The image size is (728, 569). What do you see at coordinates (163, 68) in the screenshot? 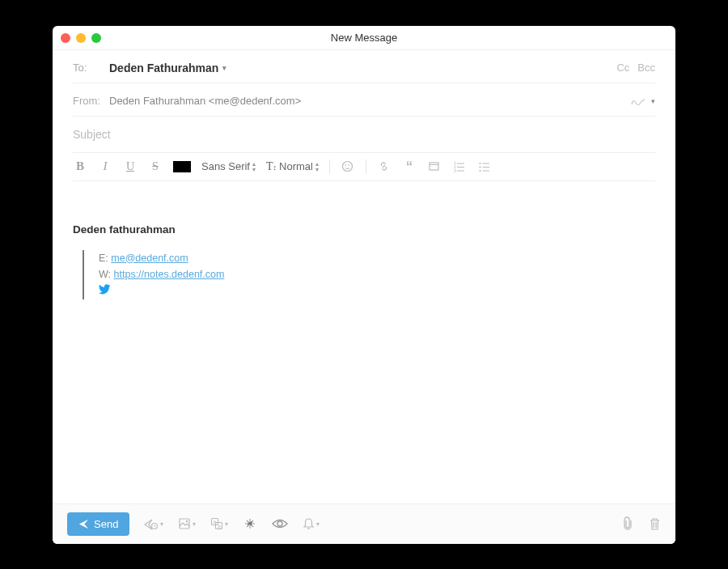
I see `recipient-name: Deden Fathurahman` at bounding box center [163, 68].